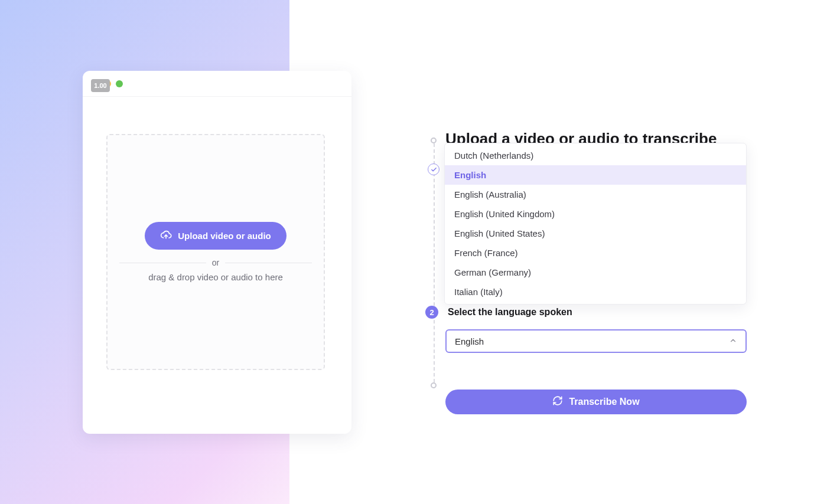 The width and height of the screenshot is (827, 504). What do you see at coordinates (166, 236) in the screenshot?
I see `cloud-upload-icon` at bounding box center [166, 236].